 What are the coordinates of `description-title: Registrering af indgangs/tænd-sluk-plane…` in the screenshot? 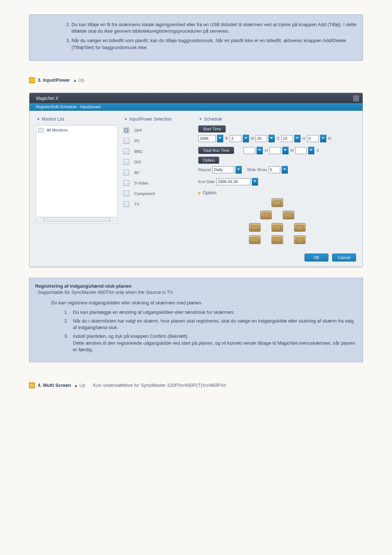 It's located at (196, 286).